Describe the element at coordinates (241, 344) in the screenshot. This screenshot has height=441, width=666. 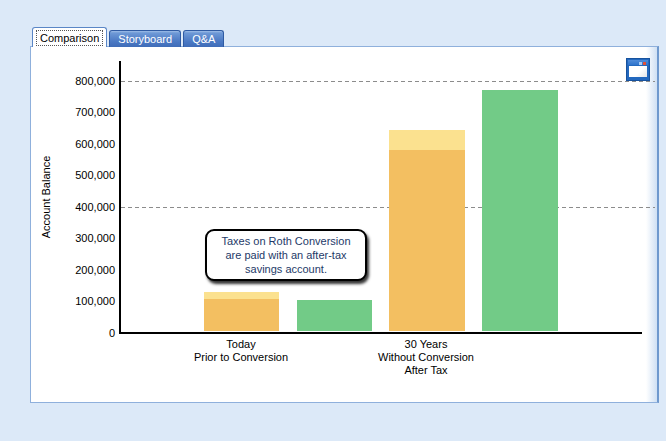
I see `x-axis-label-line: Today` at that location.